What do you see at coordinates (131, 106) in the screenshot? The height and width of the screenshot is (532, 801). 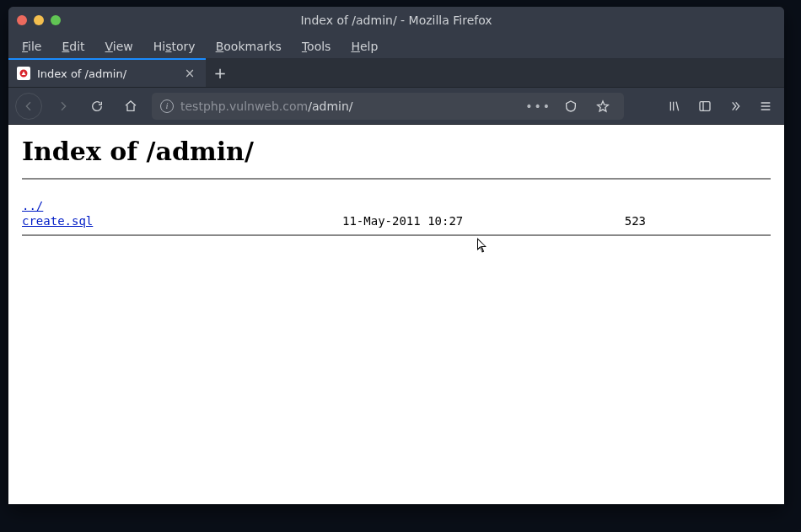 I see `home-button` at bounding box center [131, 106].